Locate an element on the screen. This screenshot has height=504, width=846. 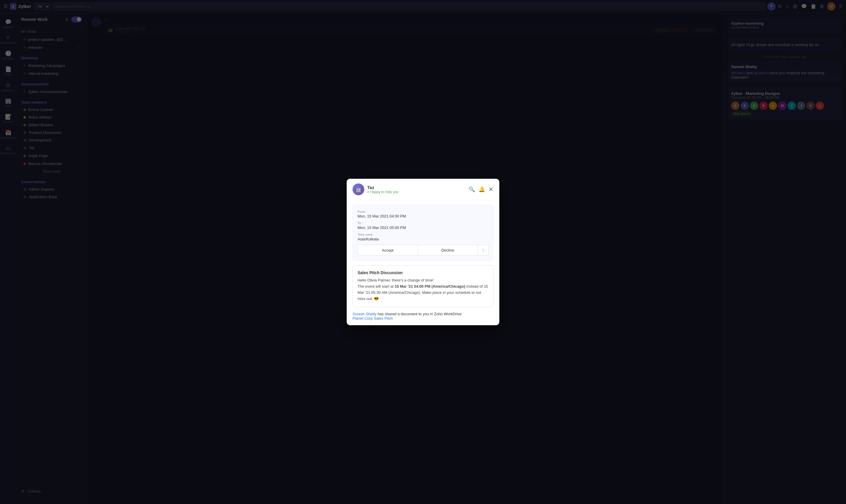
modal-close-button: ✕ is located at coordinates (491, 190).